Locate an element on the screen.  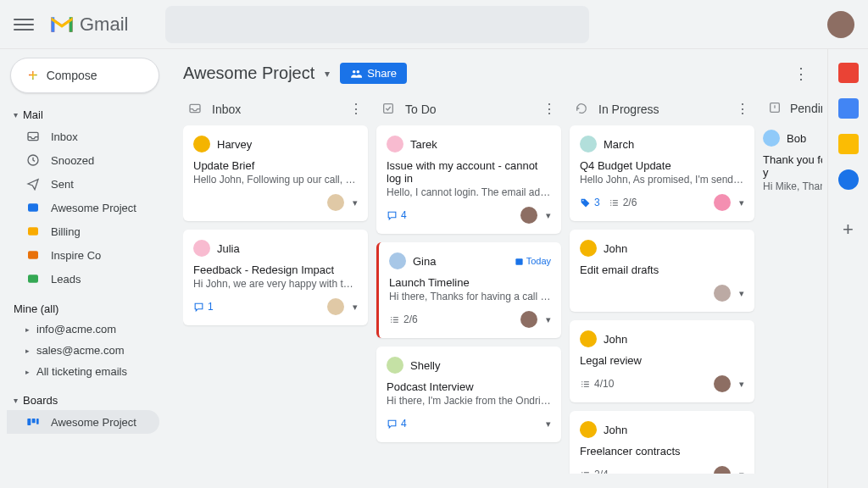
card: Julia Feedback - Redesign Impact Hi John… is located at coordinates (275, 278).